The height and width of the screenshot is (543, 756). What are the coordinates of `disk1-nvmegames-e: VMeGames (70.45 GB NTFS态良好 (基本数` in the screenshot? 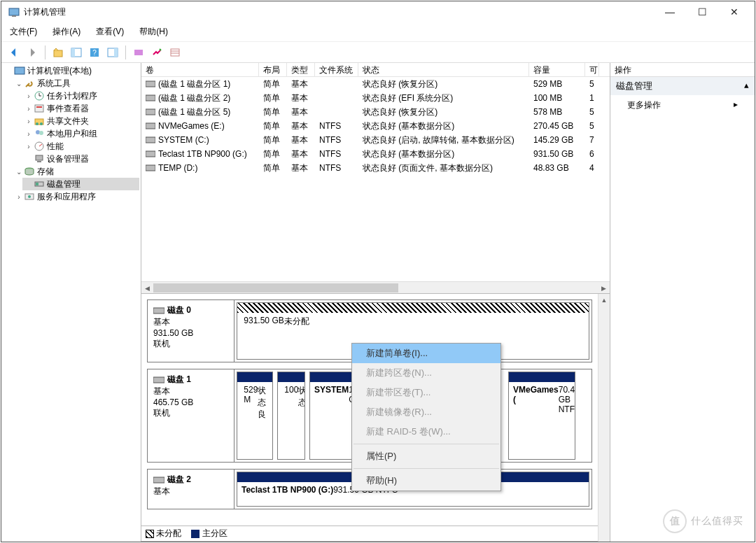 It's located at (542, 416).